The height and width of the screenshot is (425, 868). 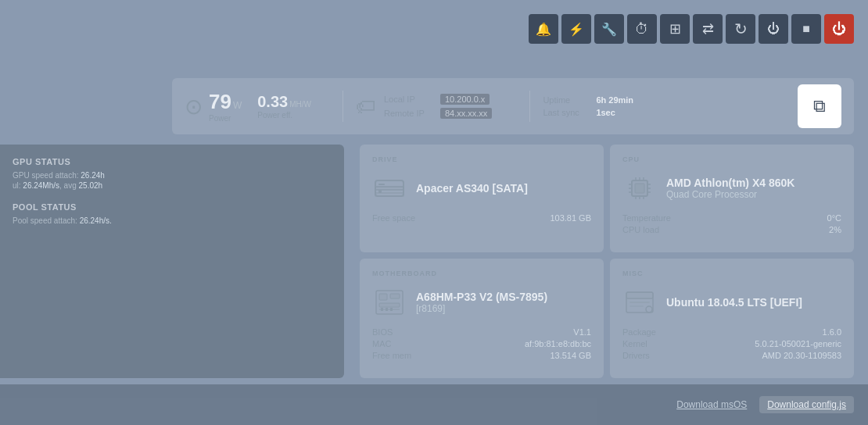 I want to click on drive-freespace-label: Free space, so click(x=394, y=218).